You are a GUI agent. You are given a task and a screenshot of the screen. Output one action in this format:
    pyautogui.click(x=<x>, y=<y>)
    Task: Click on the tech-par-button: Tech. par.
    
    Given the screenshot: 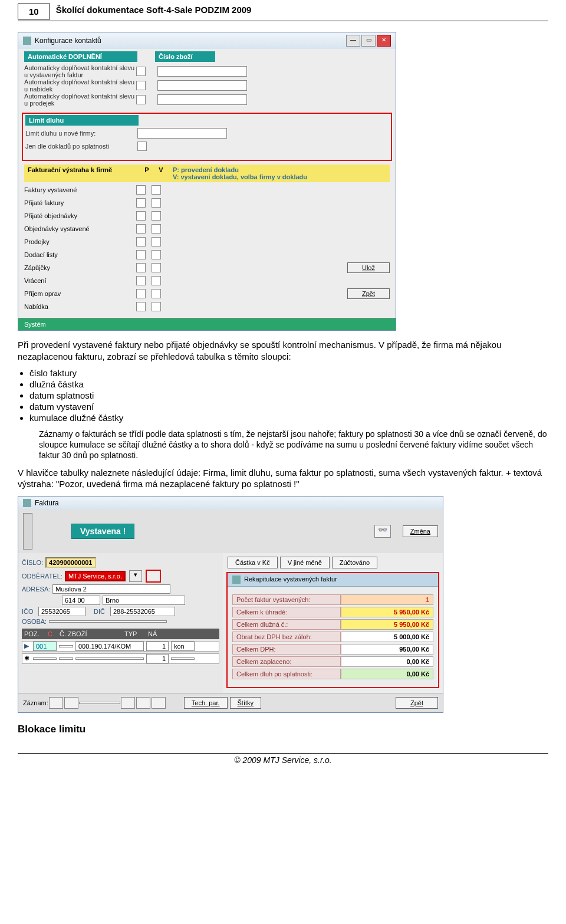 What is the action you would take?
    pyautogui.click(x=206, y=703)
    